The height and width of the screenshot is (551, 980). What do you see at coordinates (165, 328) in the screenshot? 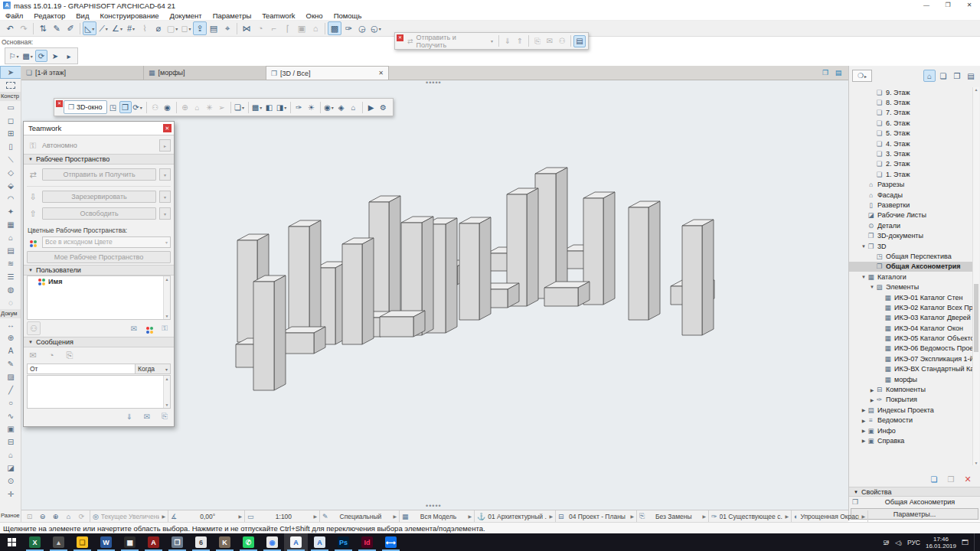
I see `request-icon: ⚿` at bounding box center [165, 328].